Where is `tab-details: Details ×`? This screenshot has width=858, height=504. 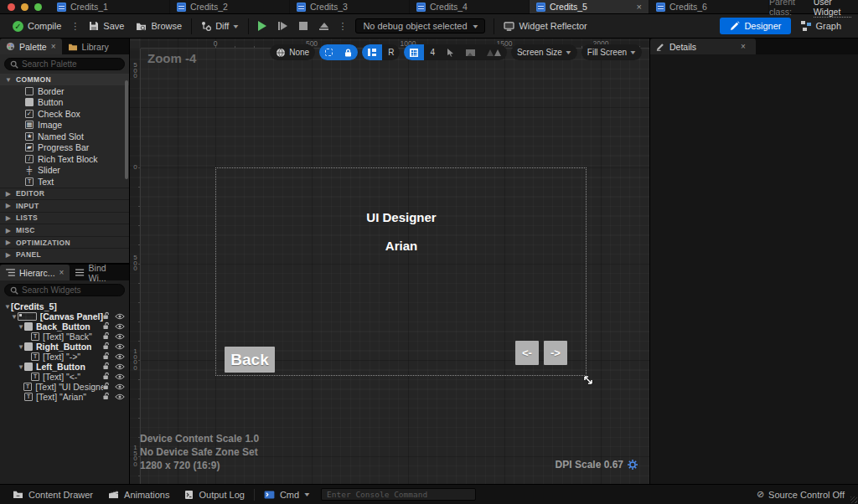 tab-details: Details × is located at coordinates (703, 47).